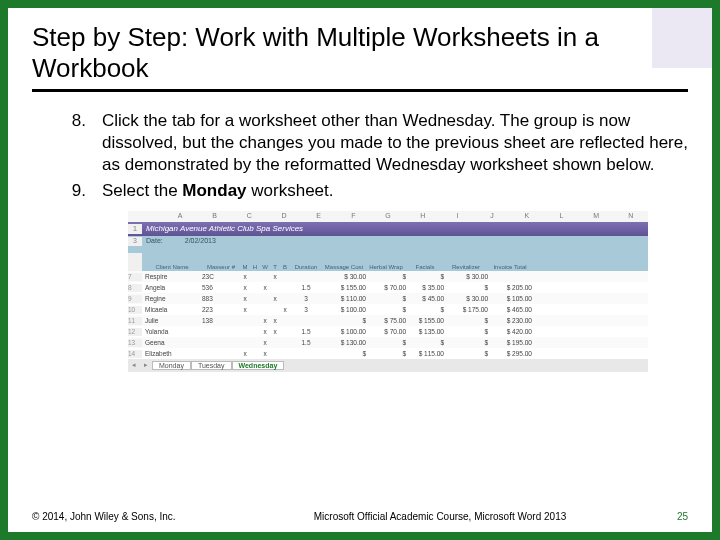 Image resolution: width=720 pixels, height=540 pixels. What do you see at coordinates (134, 366) in the screenshot?
I see `tab-nav-left-icon: ◂` at bounding box center [134, 366].